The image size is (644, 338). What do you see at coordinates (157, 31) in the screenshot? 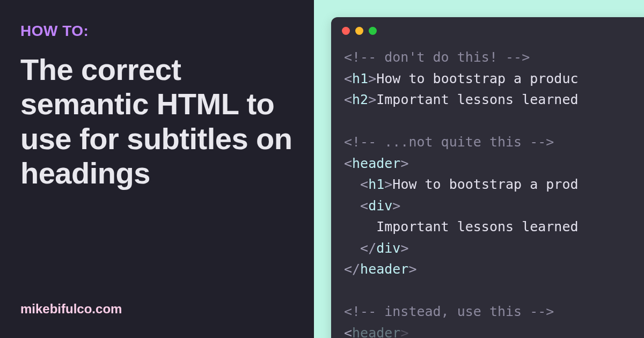
I see `eyebrow-label: HOW TO:` at bounding box center [157, 31].